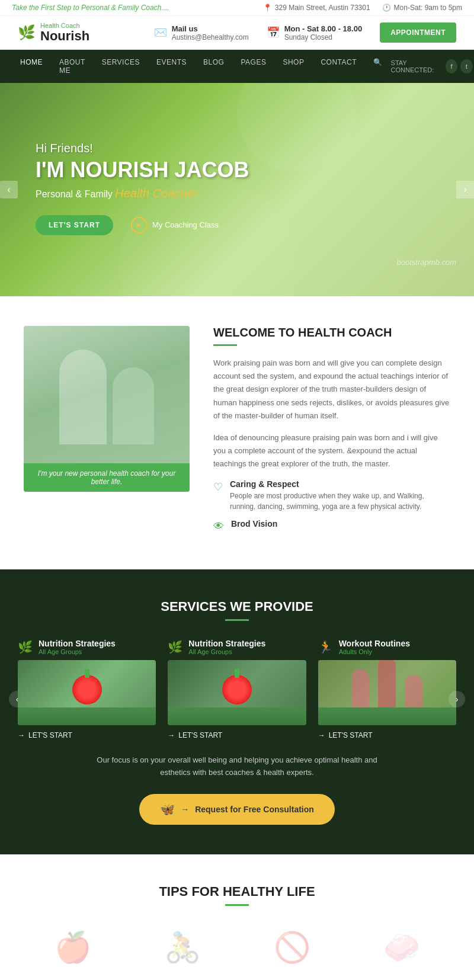 This screenshot has width=474, height=980. What do you see at coordinates (293, 66) in the screenshot?
I see `nav-item-shop: SHOP` at bounding box center [293, 66].